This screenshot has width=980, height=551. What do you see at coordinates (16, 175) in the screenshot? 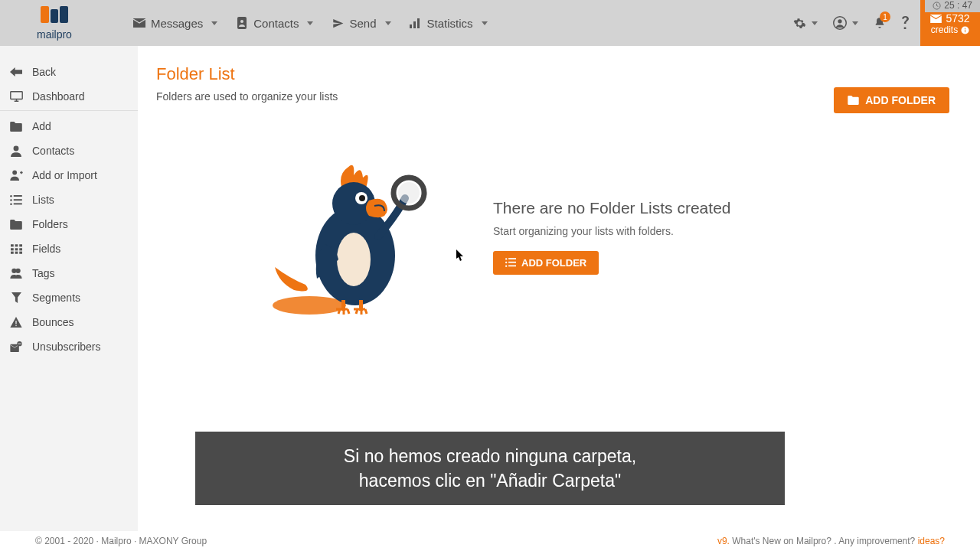
I see `user-plus-icon` at bounding box center [16, 175].